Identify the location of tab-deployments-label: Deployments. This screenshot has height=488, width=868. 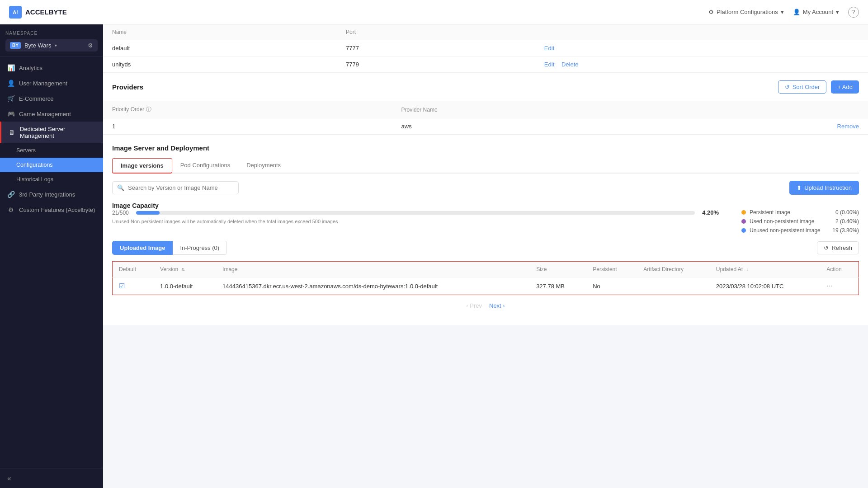
(264, 165).